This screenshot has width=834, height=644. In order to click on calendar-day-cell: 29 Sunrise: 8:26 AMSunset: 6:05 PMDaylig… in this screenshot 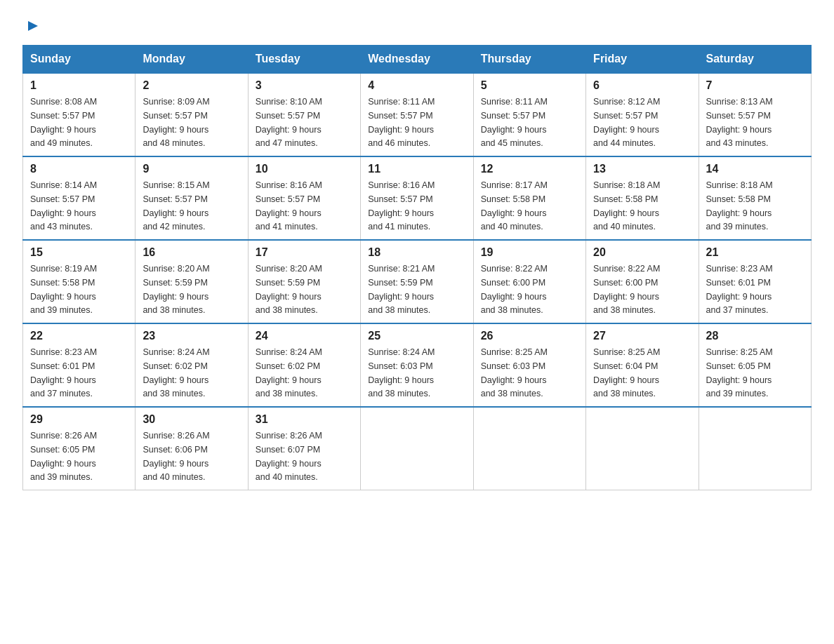, I will do `click(79, 449)`.